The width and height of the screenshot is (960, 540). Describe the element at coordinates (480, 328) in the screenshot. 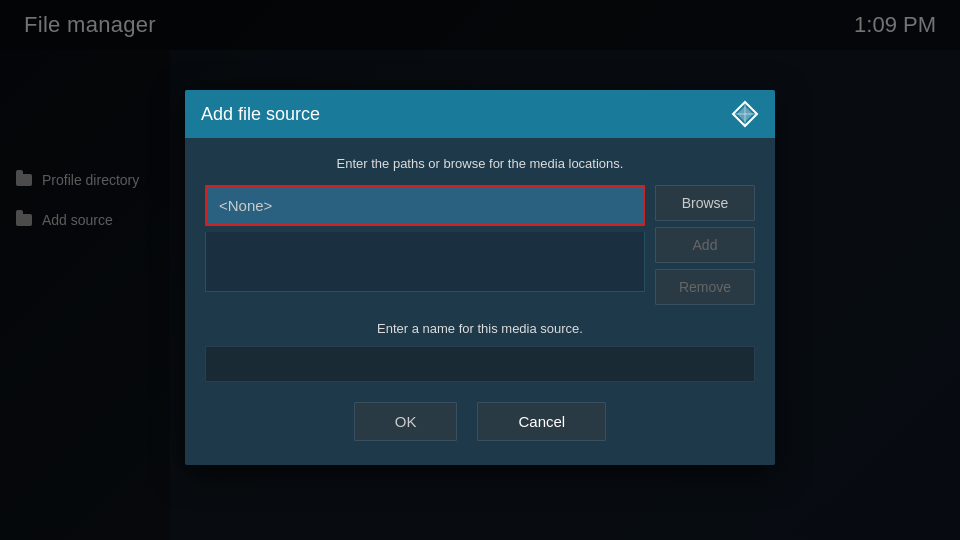

I see `name-subtitle: Enter a name for this media source.` at that location.